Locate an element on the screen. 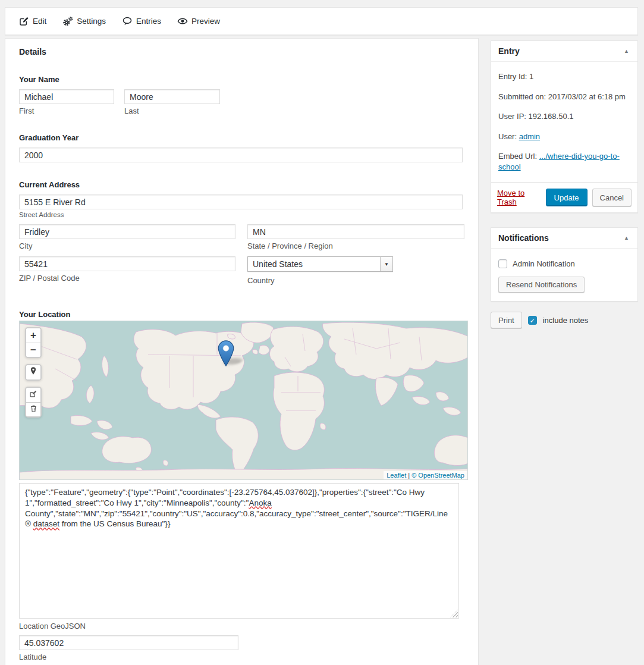 This screenshot has height=665, width=644. print-row: Print ✓ include notes is located at coordinates (564, 320).